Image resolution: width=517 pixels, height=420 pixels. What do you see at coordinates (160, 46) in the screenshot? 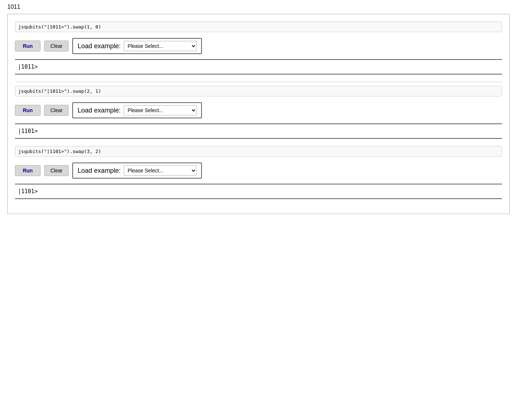
I see `load-example-select-1: Please Select...` at bounding box center [160, 46].